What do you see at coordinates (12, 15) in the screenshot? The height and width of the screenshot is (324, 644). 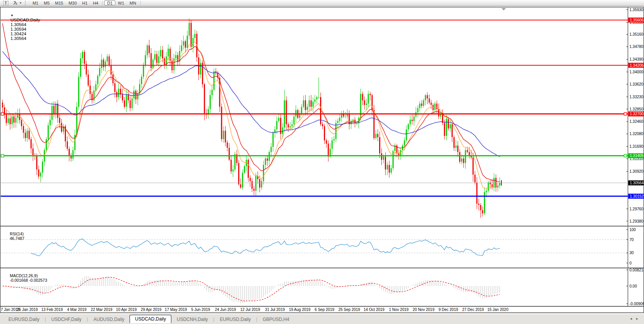 I see `collapse-arrow-icon: ▼` at bounding box center [12, 15].